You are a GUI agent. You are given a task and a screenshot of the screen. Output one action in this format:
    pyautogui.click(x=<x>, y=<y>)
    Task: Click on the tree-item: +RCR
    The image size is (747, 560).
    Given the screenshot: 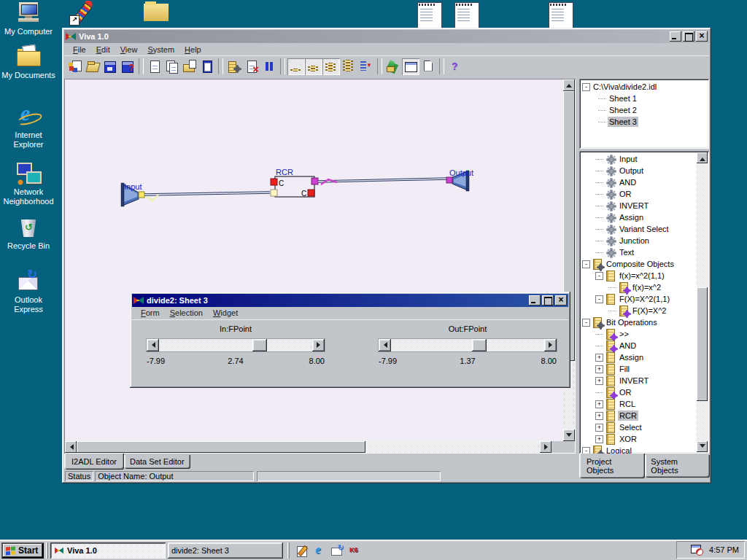 What is the action you would take?
    pyautogui.click(x=638, y=416)
    